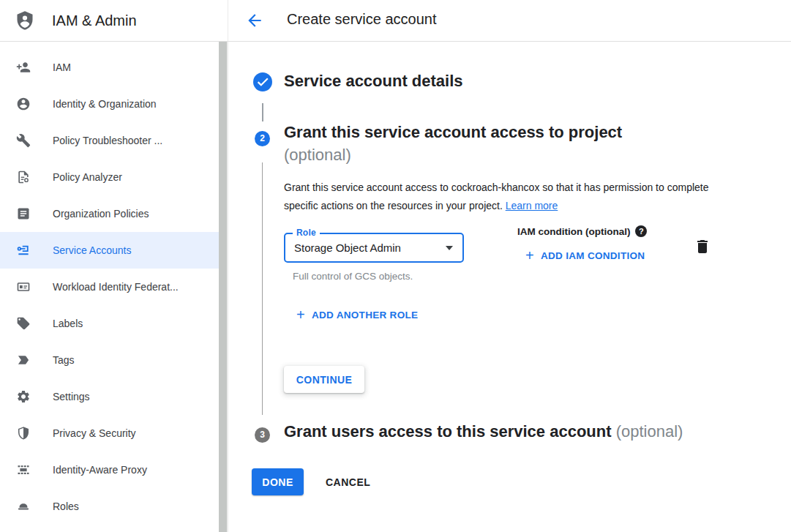 Image resolution: width=791 pixels, height=532 pixels. What do you see at coordinates (255, 20) in the screenshot?
I see `back-arrow-icon` at bounding box center [255, 20].